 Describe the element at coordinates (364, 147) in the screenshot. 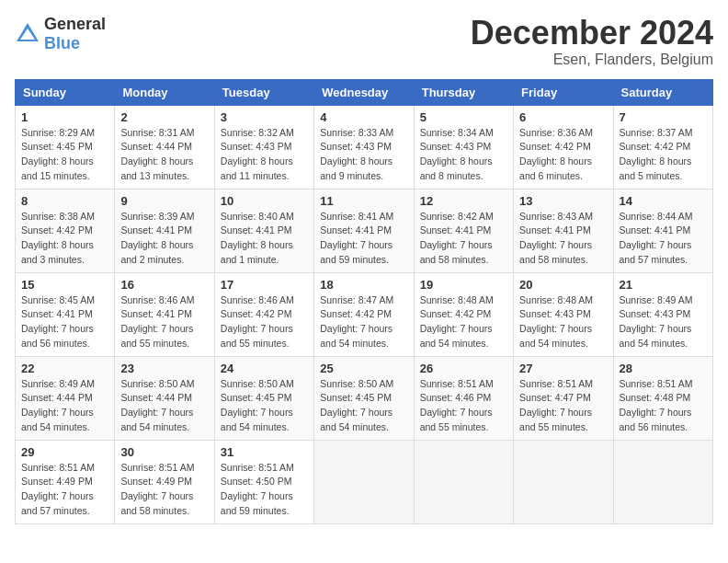

I see `calendar-week-1: 1Sunrise: 8:29 AMSunset: 4:45 PMDaylight…` at that location.